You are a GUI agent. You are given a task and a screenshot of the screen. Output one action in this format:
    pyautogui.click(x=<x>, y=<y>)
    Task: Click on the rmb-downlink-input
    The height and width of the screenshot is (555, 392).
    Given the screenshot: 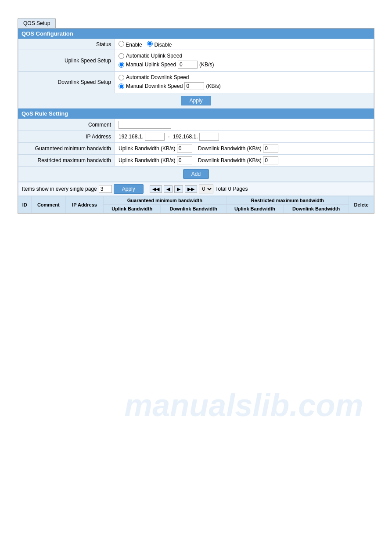 What is the action you would take?
    pyautogui.click(x=270, y=160)
    